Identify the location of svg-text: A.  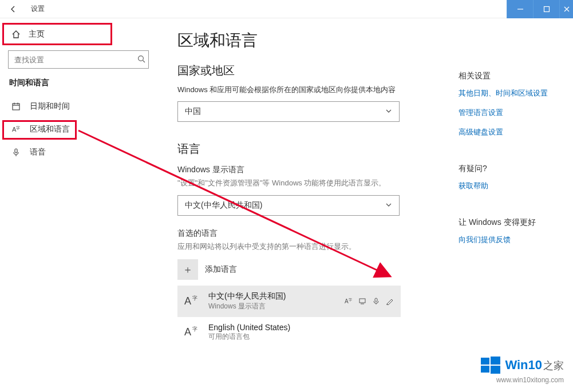
(347, 301).